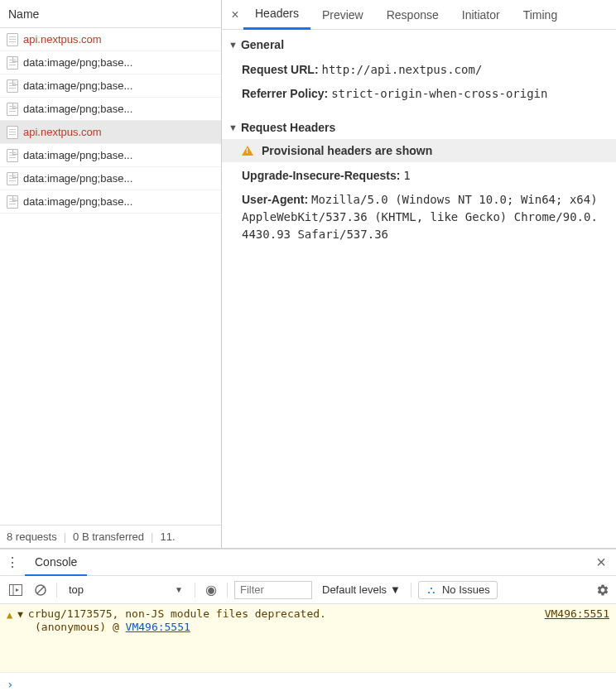 The width and height of the screenshot is (616, 696). Describe the element at coordinates (419, 94) in the screenshot. I see `header-row: Referrer Policy: strict-origin-when-cros…` at that location.